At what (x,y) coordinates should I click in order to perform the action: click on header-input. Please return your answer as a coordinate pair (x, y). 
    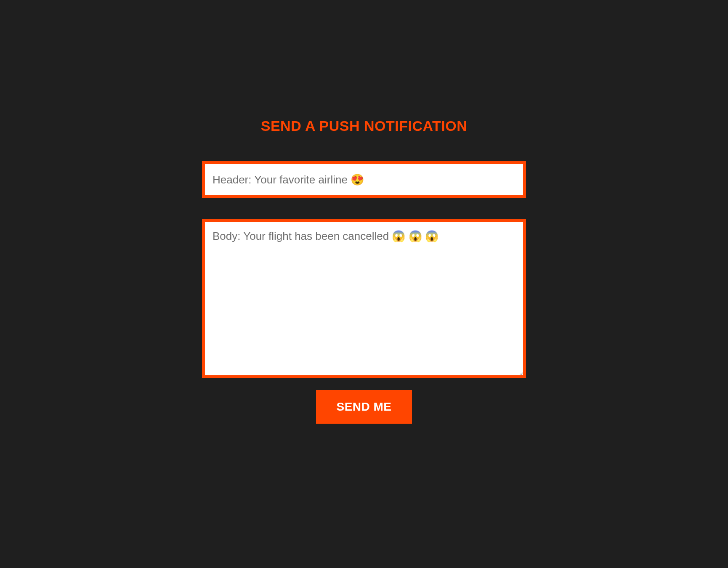
    Looking at the image, I should click on (364, 180).